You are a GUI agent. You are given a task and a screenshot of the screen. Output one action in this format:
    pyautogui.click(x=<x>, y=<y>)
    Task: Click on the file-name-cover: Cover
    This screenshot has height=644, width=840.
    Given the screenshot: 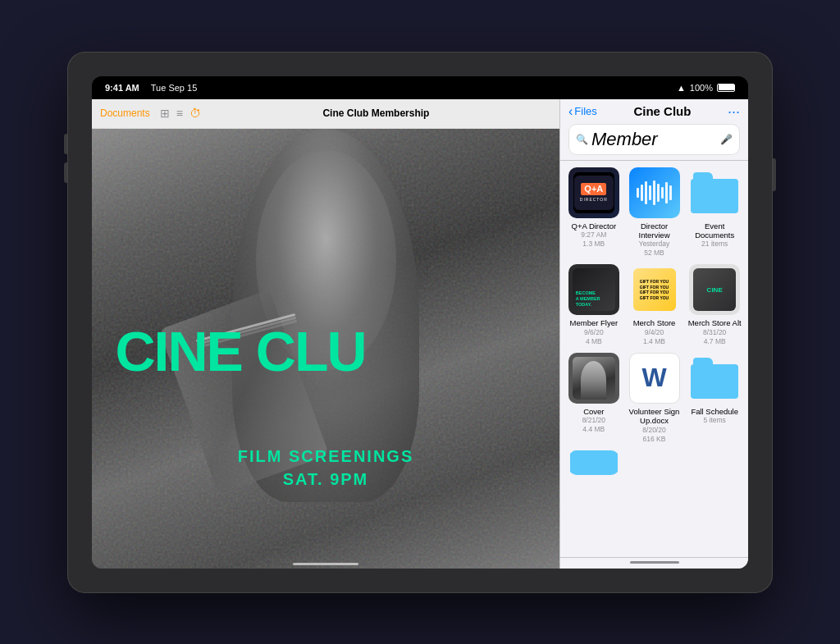 What is the action you would take?
    pyautogui.click(x=594, y=412)
    